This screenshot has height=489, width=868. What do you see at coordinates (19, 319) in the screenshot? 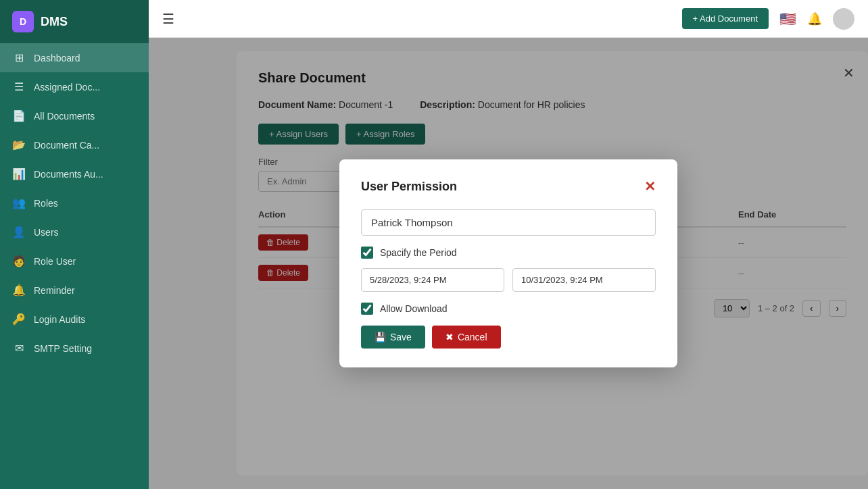
I see `login-audits-icon: 🔑` at bounding box center [19, 319].